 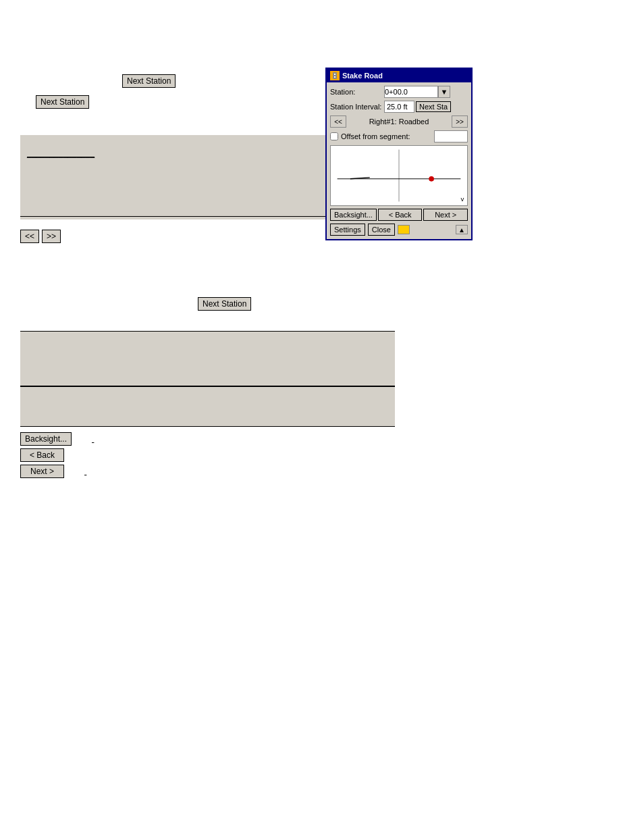 What do you see at coordinates (41, 236) in the screenshot?
I see `navigation-buttons: << >>` at bounding box center [41, 236].